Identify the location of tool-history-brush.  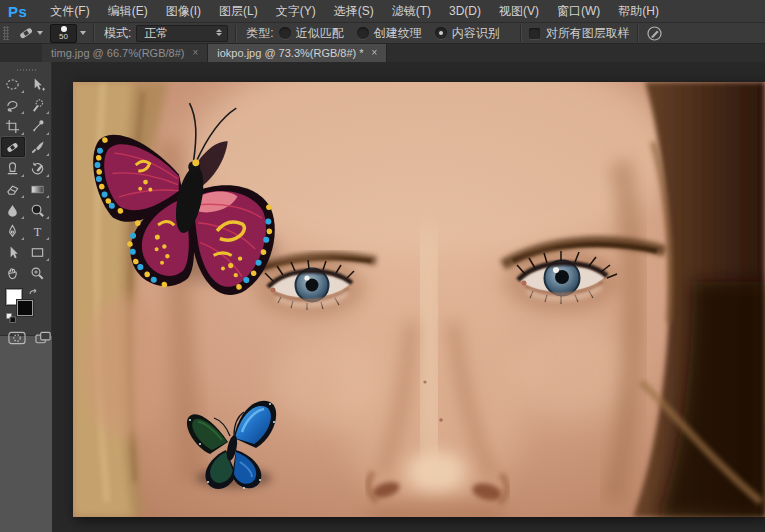
(38, 168).